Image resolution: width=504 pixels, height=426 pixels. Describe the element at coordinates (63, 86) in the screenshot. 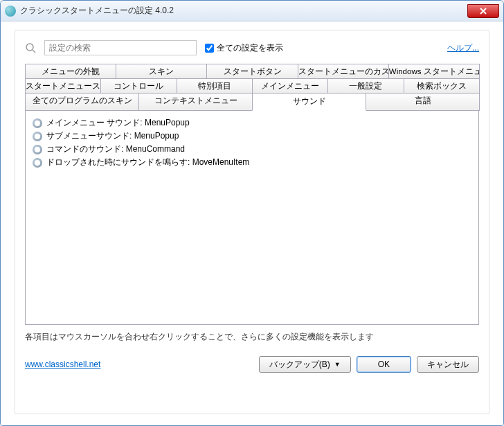

I see `tab-style: スタートメニュースタイル` at that location.